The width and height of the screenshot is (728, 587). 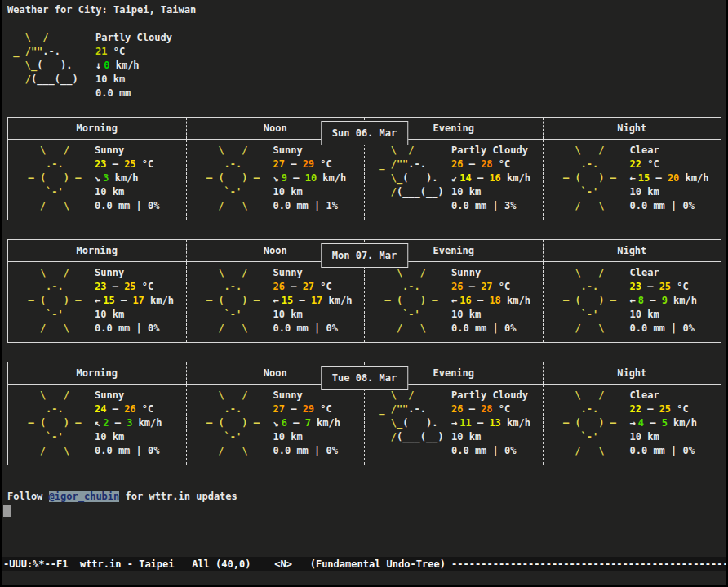 I want to click on date-box: Mon 07. Mar, so click(x=364, y=256).